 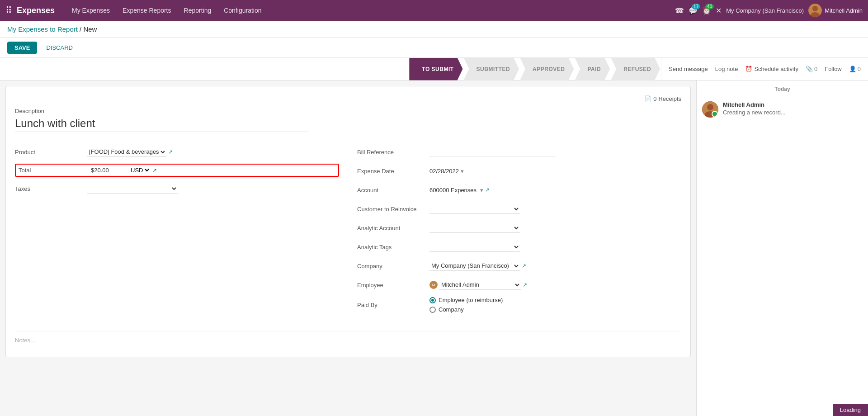 What do you see at coordinates (433, 310) in the screenshot?
I see `paid-by-company-radio` at bounding box center [433, 310].